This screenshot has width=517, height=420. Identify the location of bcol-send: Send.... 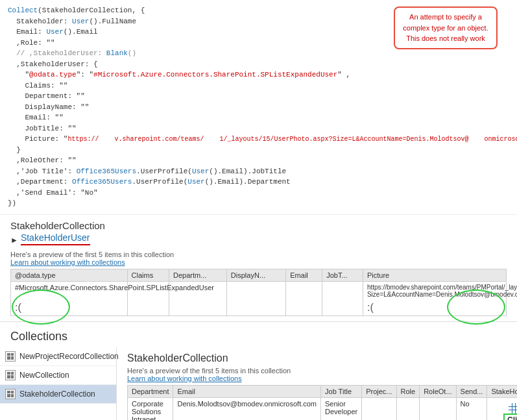
(472, 391).